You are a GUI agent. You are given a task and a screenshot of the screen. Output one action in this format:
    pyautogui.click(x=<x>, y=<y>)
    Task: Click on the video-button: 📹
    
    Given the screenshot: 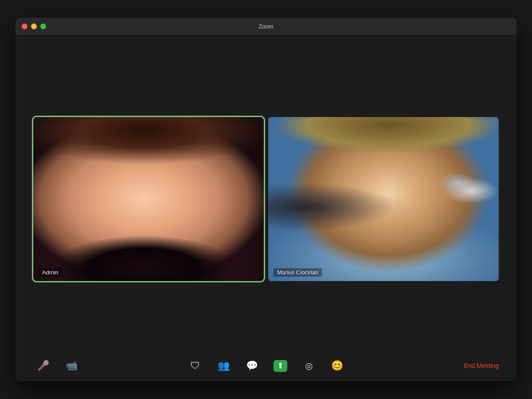 What is the action you would take?
    pyautogui.click(x=71, y=366)
    